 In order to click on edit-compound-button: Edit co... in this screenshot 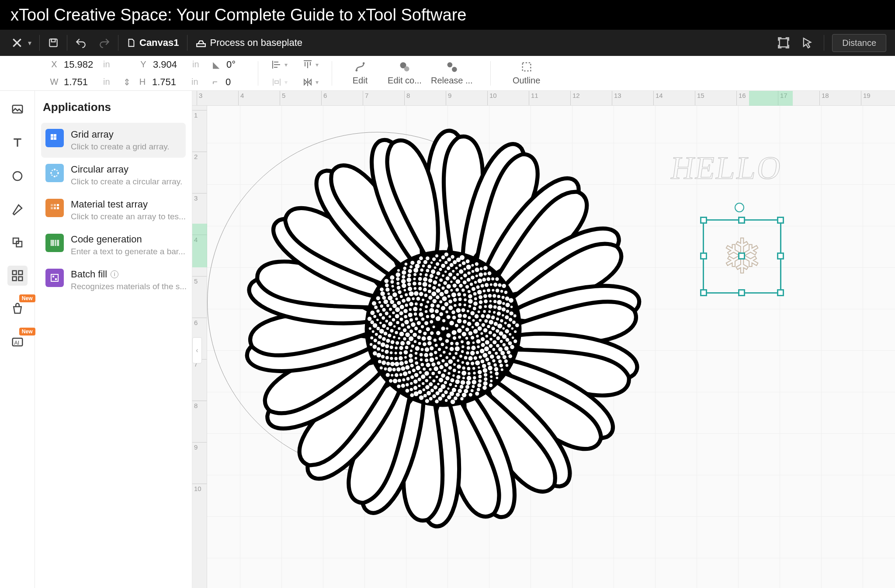, I will do `click(405, 73)`.